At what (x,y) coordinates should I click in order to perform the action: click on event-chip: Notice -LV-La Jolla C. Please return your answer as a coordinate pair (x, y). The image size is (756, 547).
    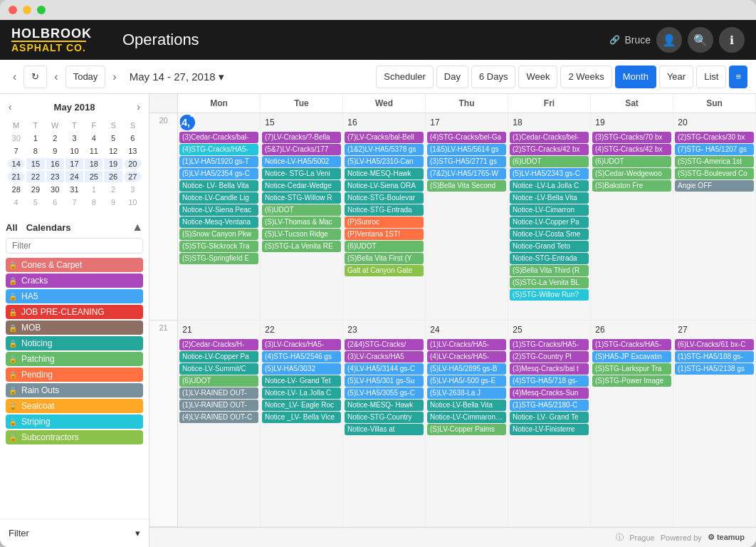
    Looking at the image, I should click on (550, 186).